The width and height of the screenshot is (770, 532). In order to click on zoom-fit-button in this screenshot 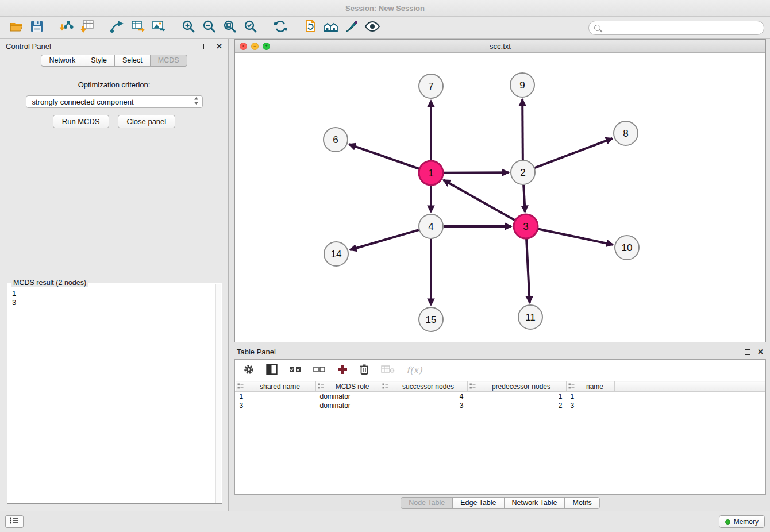, I will do `click(230, 28)`.